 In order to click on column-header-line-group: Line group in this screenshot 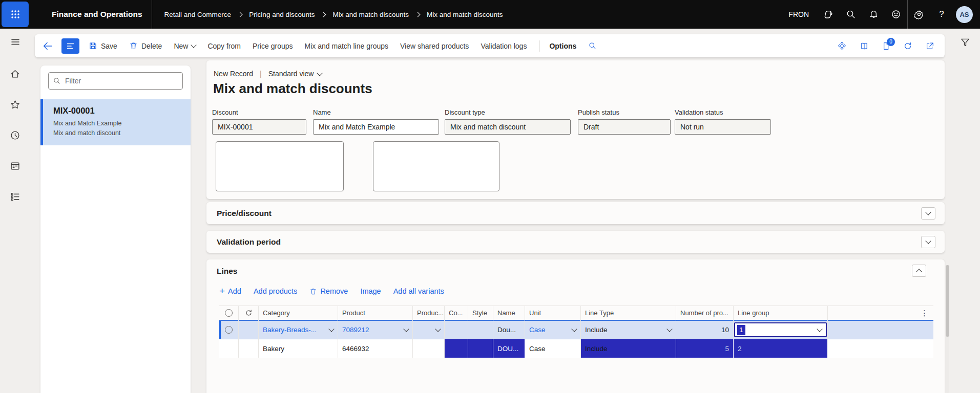, I will do `click(781, 313)`.